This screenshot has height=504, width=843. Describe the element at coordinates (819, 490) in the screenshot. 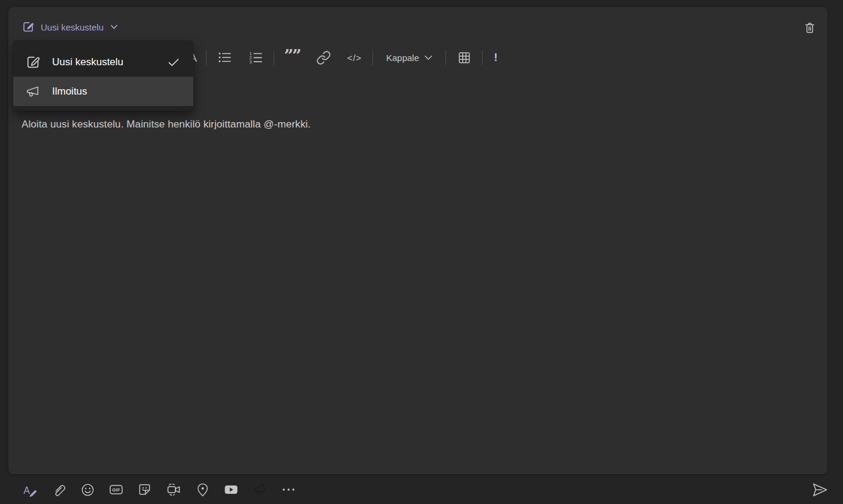

I see `send-icon` at that location.